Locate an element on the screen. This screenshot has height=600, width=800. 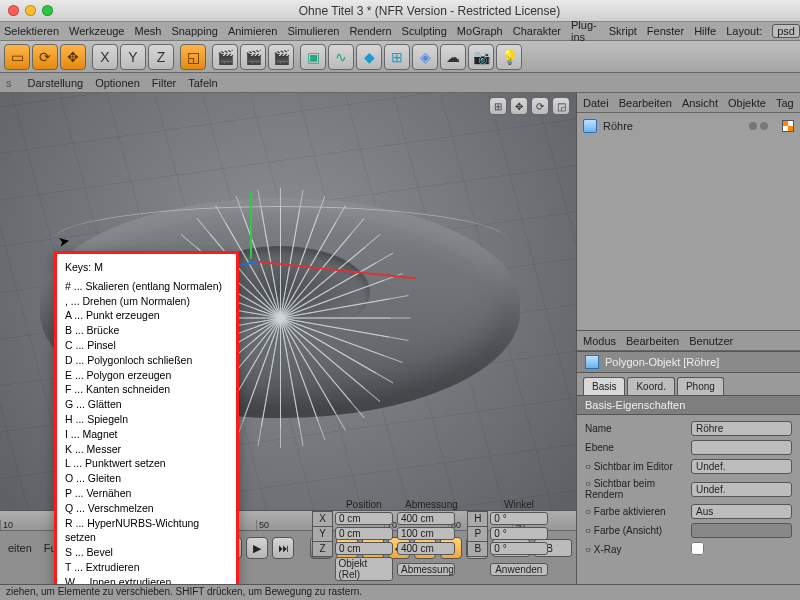
main-menubar: Selektieren Werkzeuge Mesh Snapping Anim… is located at coordinates (400, 32).